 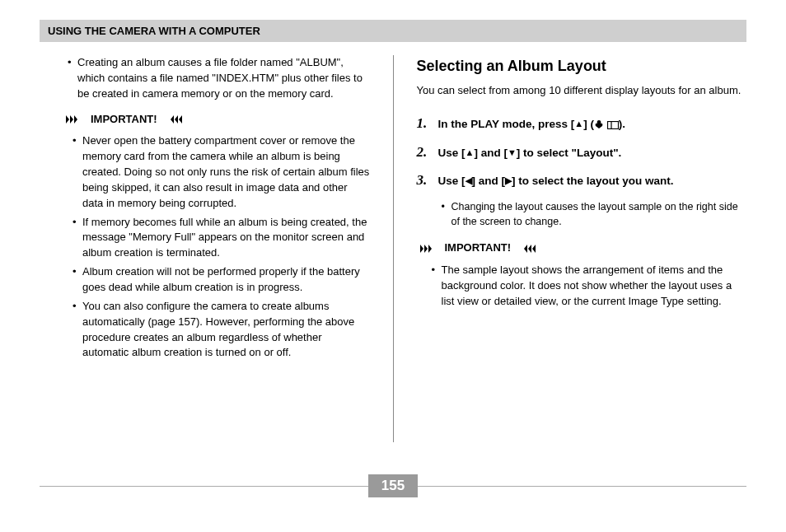 What do you see at coordinates (393, 486) in the screenshot?
I see `page-footer: 155` at bounding box center [393, 486].